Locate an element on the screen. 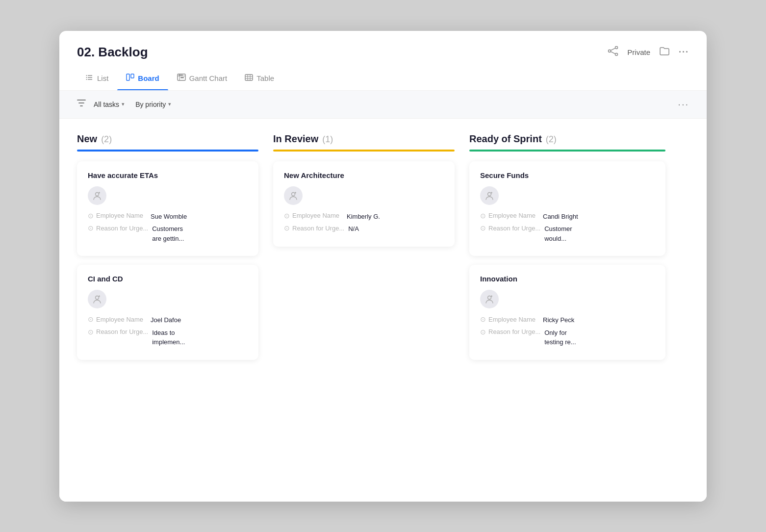  reason-urge-value: N/A is located at coordinates (354, 229).